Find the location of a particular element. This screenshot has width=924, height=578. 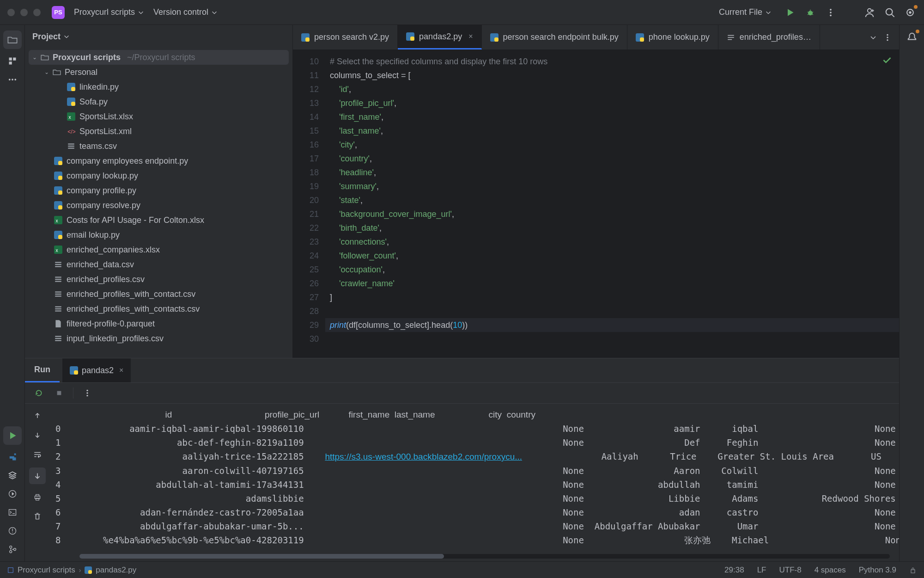

editor-tab: pandas2.py× is located at coordinates (440, 37).